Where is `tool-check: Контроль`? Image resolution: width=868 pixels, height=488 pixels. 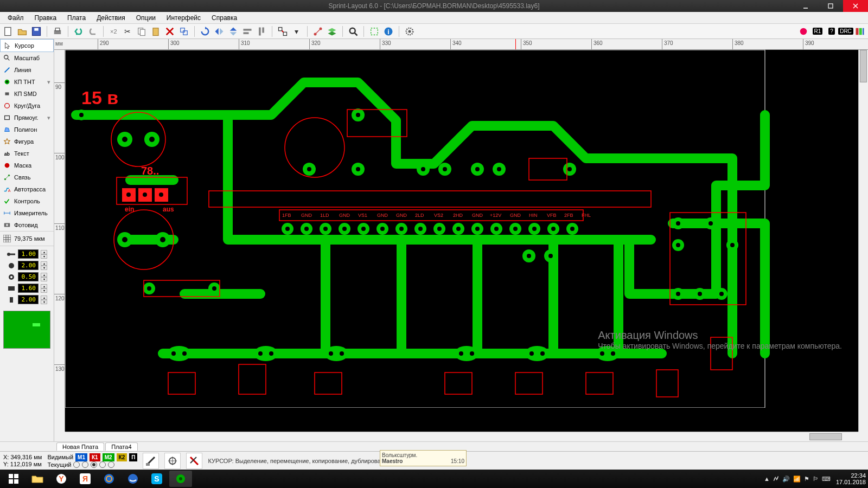
tool-check: Контроль is located at coordinates (27, 201).